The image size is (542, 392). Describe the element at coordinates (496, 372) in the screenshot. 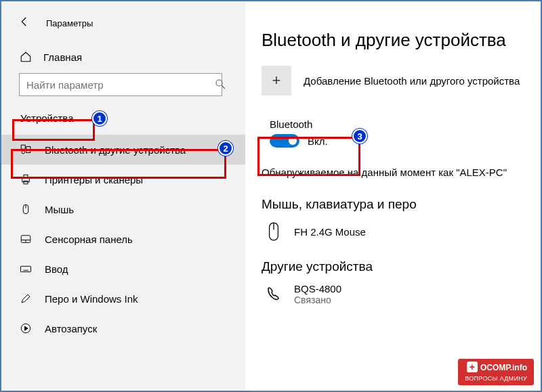

I see `watermark: +OCOMP.info ВОПРОСЫ АДМИНУ` at that location.